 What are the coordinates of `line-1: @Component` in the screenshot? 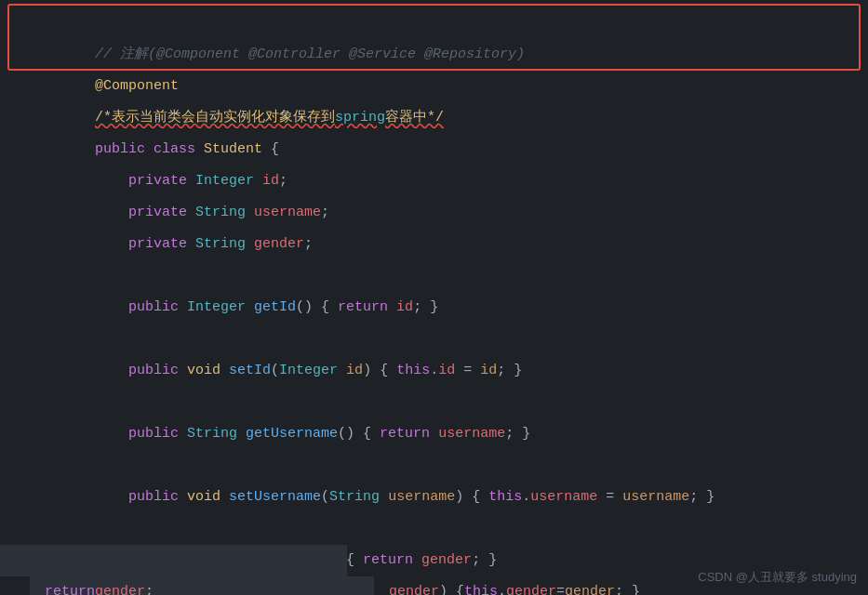 It's located at (434, 55).